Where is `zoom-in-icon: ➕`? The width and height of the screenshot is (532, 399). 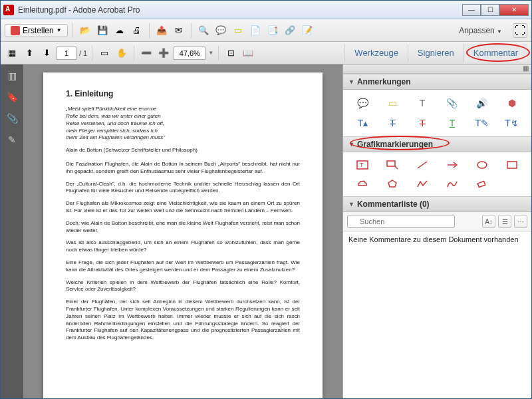 zoom-in-icon: ➕ is located at coordinates (164, 53).